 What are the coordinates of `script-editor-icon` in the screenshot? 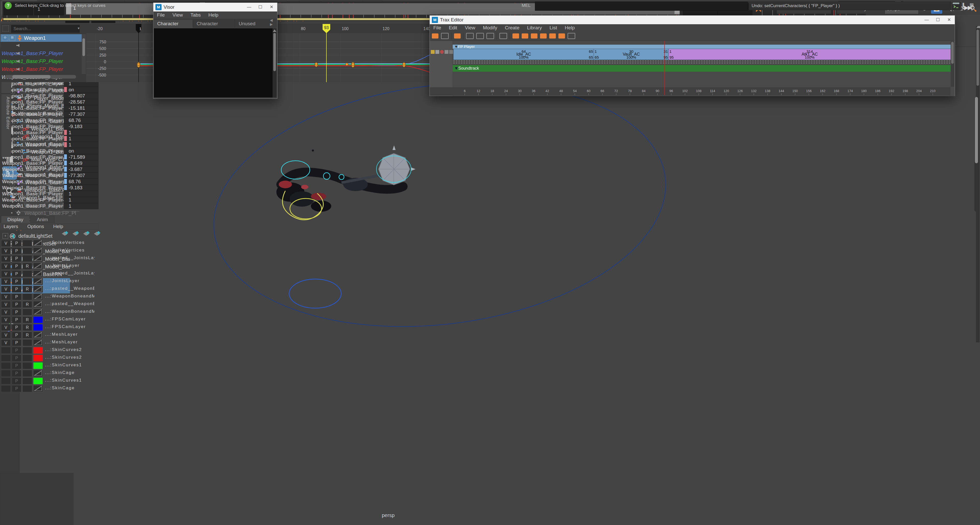 It's located at (956, 6).